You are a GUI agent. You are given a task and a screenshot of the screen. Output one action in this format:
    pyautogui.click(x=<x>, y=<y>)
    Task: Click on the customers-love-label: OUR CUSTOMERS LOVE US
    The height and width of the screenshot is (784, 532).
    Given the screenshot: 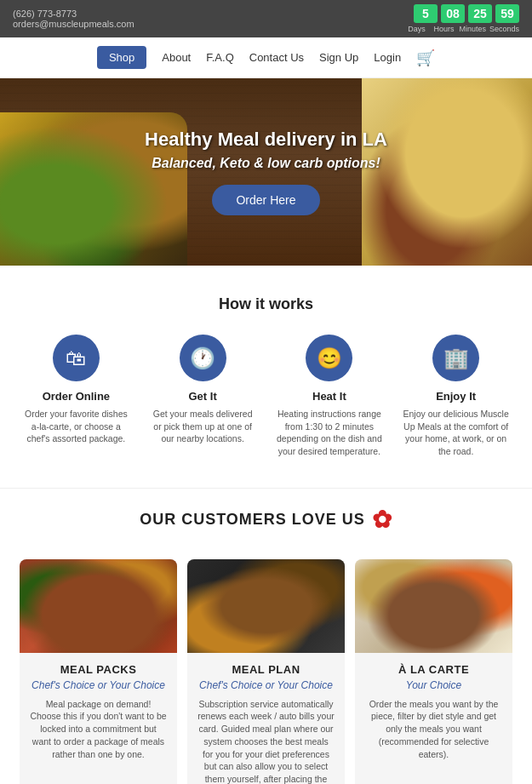 What is the action you would take?
    pyautogui.click(x=252, y=519)
    